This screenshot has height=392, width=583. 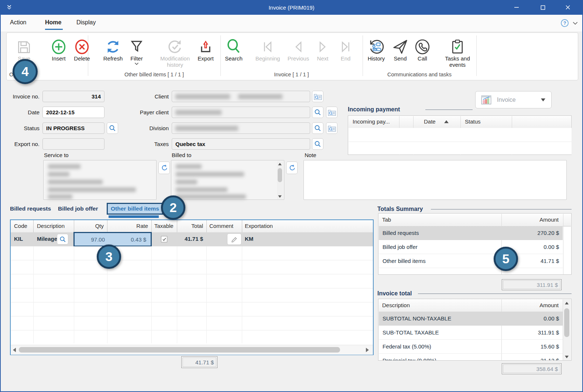 What do you see at coordinates (371, 122) in the screenshot?
I see `incoming-payment-col: Incoming pay...` at bounding box center [371, 122].